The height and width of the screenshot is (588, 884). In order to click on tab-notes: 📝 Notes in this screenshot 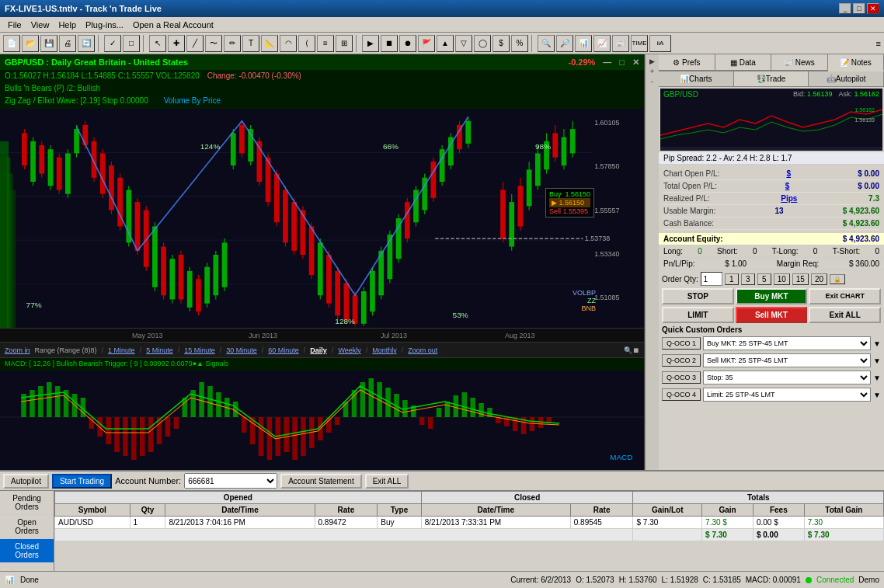, I will do `click(856, 63)`.